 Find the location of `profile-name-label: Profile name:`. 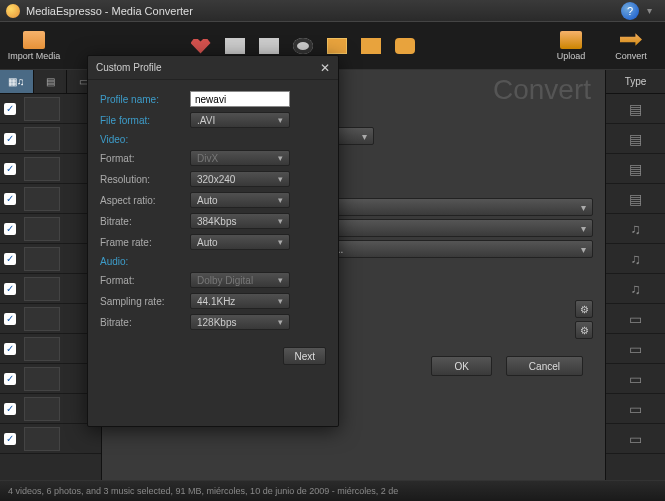

profile-name-label: Profile name: is located at coordinates (145, 100).